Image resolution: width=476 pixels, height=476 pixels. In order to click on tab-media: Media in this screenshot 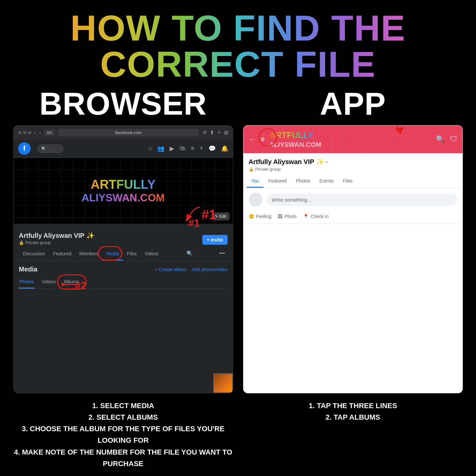, I will do `click(113, 254)`.